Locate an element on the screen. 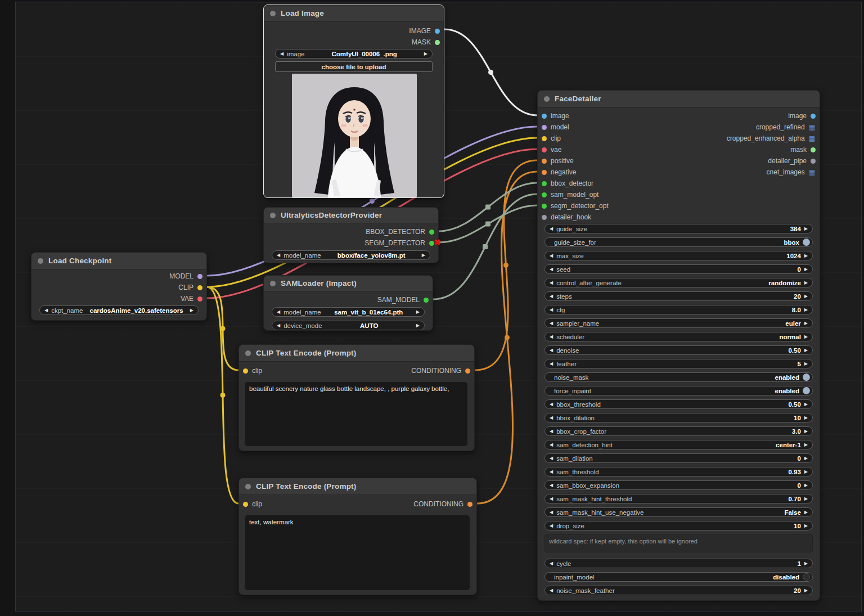 The image size is (864, 616). input-slot-bbox-detector: bbox_detector is located at coordinates (577, 183).